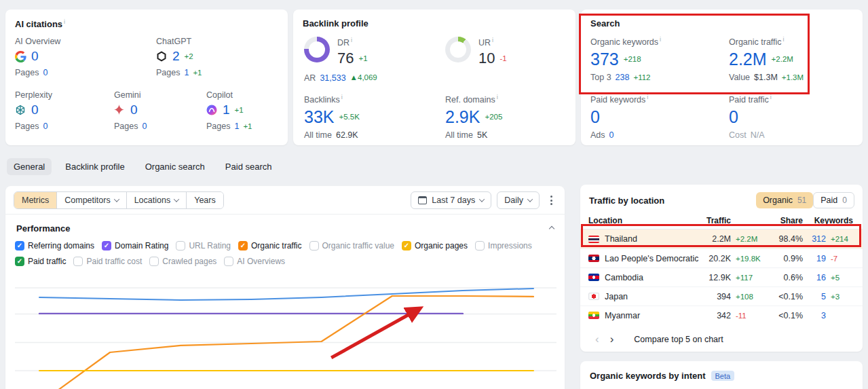  What do you see at coordinates (652, 278) in the screenshot?
I see `location-name: Cambodia` at bounding box center [652, 278].